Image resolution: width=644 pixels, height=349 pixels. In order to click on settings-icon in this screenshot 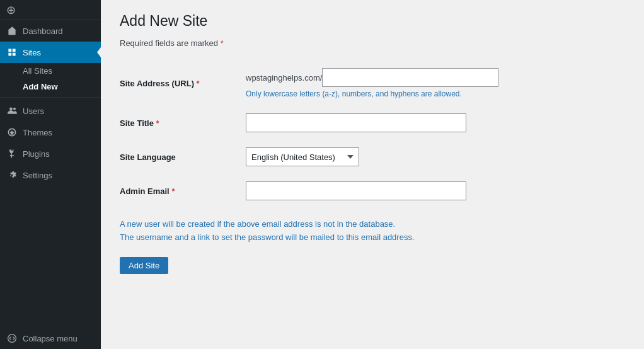, I will do `click(12, 175)`.